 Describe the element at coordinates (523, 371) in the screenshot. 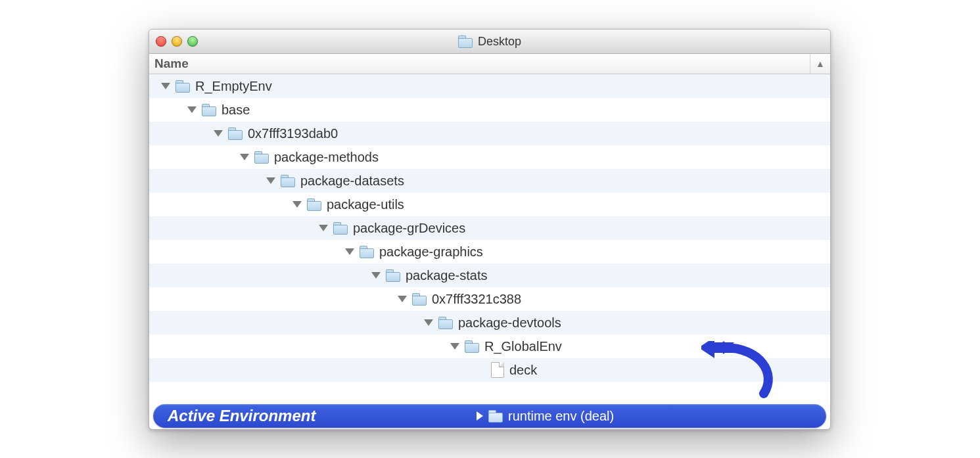

I see `tree-item-label: deck` at that location.